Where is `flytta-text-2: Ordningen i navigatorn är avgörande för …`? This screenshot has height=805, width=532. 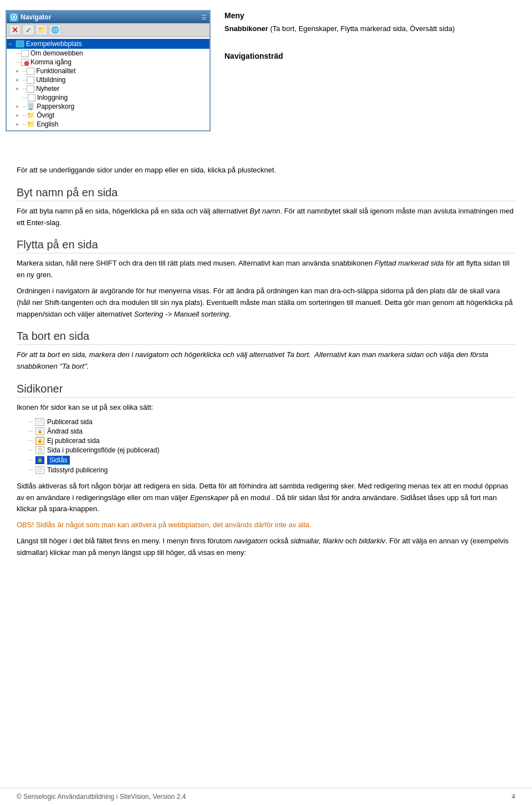
flytta-text-2: Ordningen i navigatorn är avgörande för … is located at coordinates (266, 303).